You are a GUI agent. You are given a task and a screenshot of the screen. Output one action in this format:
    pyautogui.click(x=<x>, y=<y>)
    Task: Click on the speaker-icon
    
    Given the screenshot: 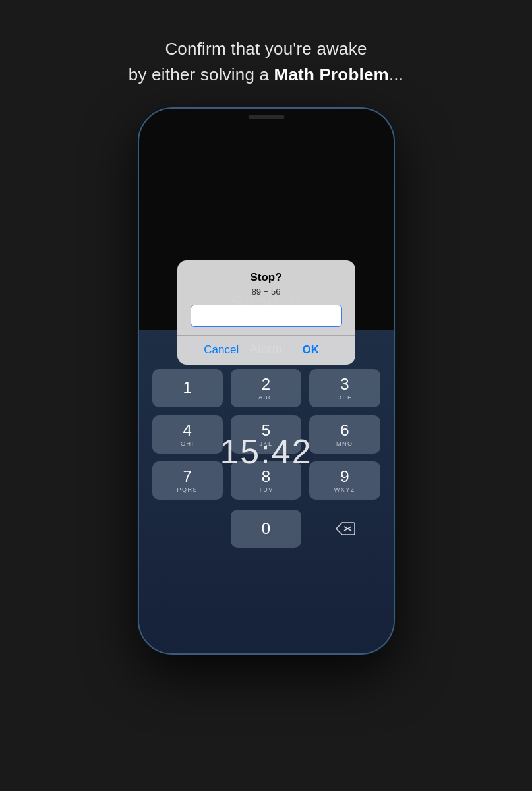 What is the action you would take?
    pyautogui.click(x=266, y=117)
    